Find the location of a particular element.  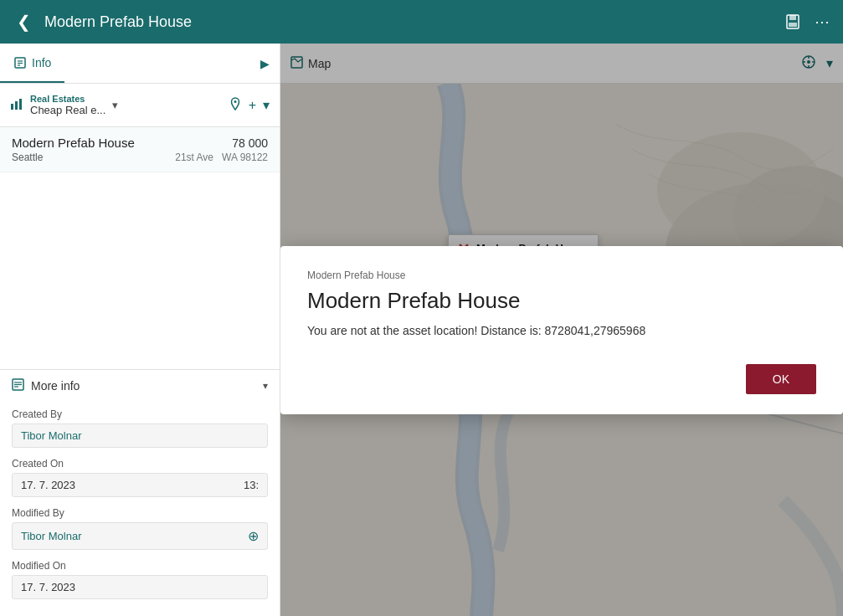

header-actions: ⋯ is located at coordinates (807, 22).